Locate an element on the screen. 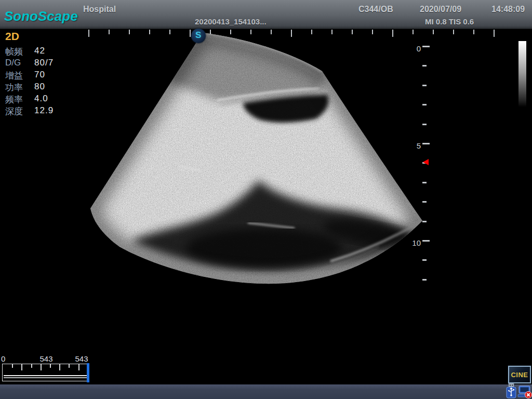 The image size is (532, 399). network-disconnected-icon is located at coordinates (525, 392).